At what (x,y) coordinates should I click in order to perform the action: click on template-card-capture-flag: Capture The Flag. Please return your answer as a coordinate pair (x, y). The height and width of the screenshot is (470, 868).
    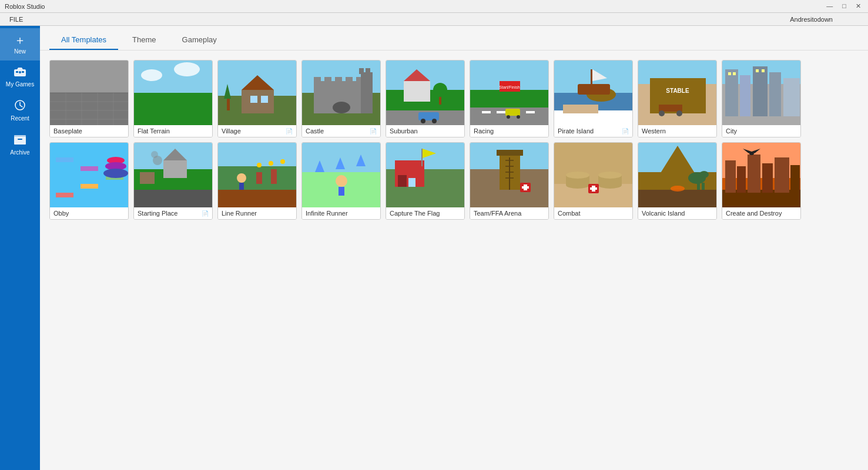
    Looking at the image, I should click on (425, 181).